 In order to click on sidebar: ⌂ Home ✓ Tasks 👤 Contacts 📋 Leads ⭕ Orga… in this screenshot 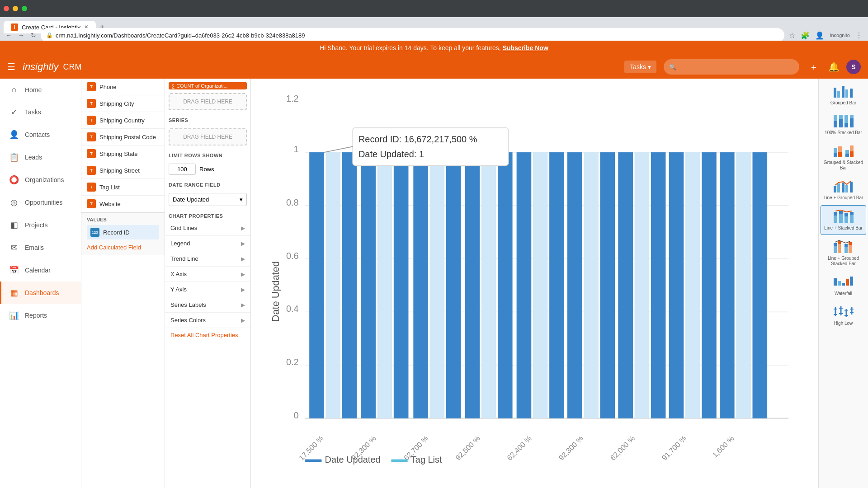, I will do `click(41, 283)`.